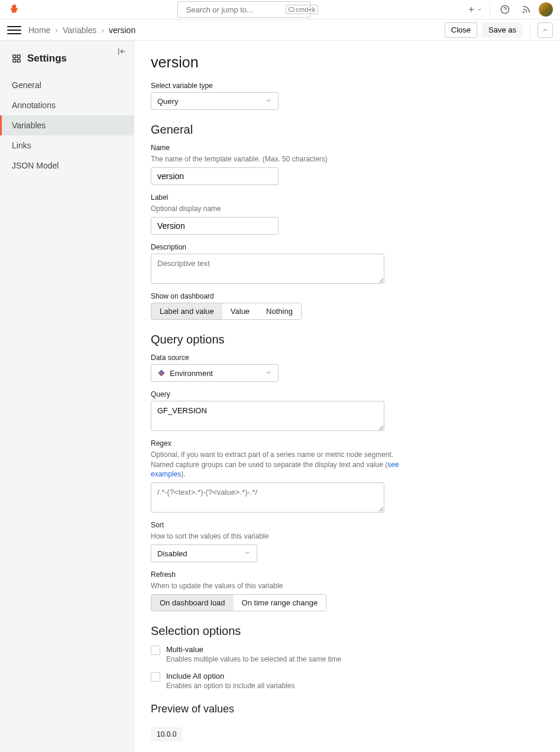 The image size is (560, 752). What do you see at coordinates (67, 125) in the screenshot?
I see `sidebar-item-variables: Variables` at bounding box center [67, 125].